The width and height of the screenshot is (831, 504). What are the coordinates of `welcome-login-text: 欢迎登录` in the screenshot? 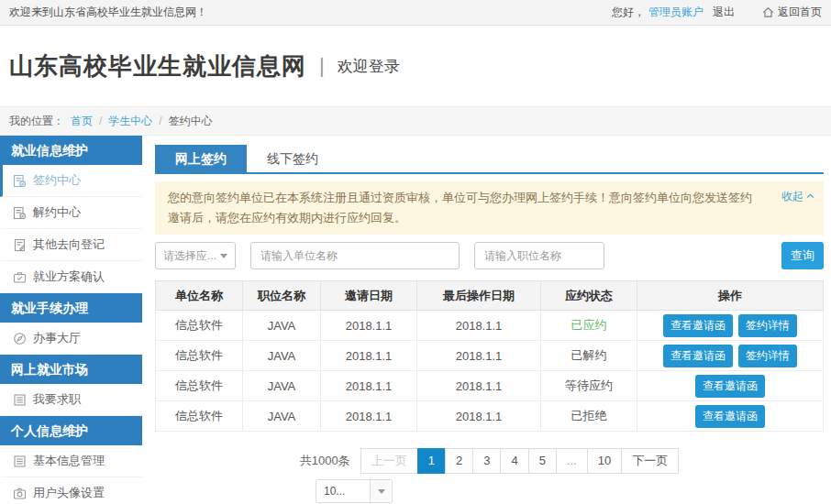 It's located at (369, 66).